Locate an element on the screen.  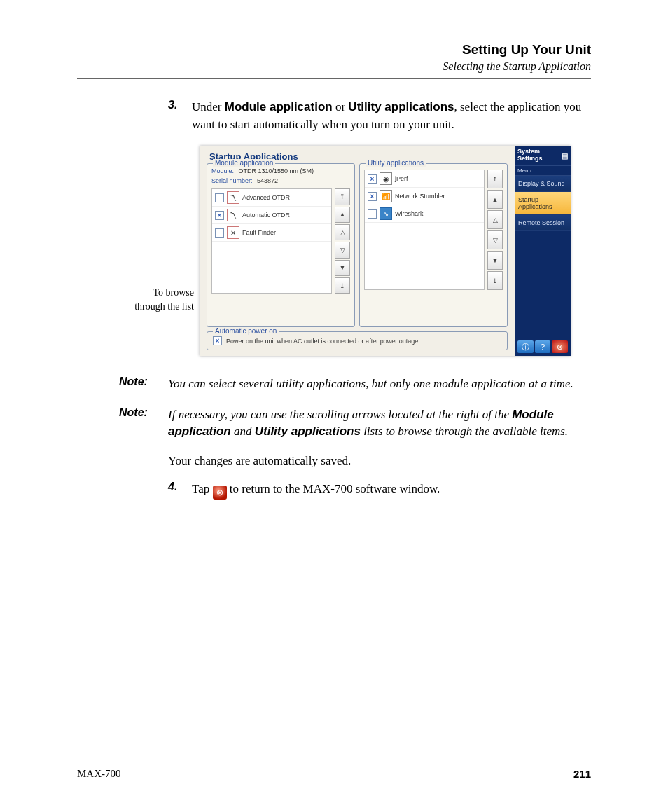
page-header-subtitle: Selecting the Startup Application is located at coordinates (334, 67).